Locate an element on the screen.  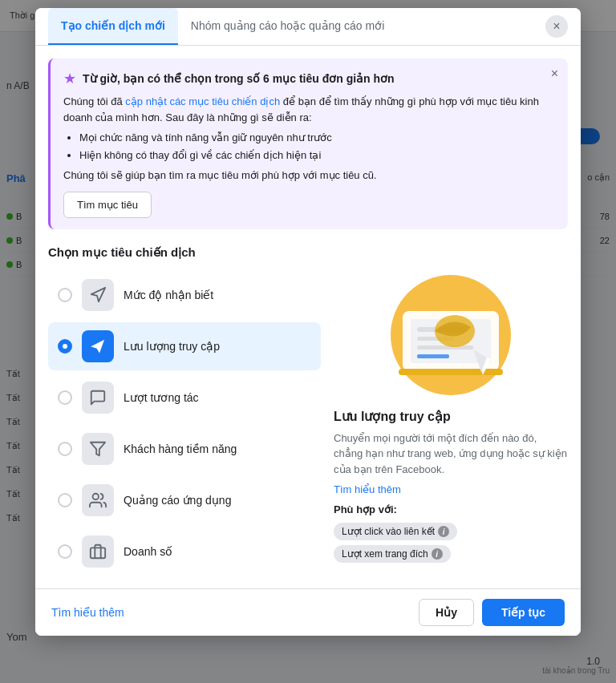
modal-header: Tạo chiến dịch mới Nhóm quảng cáo hoặc q… is located at coordinates (308, 27).